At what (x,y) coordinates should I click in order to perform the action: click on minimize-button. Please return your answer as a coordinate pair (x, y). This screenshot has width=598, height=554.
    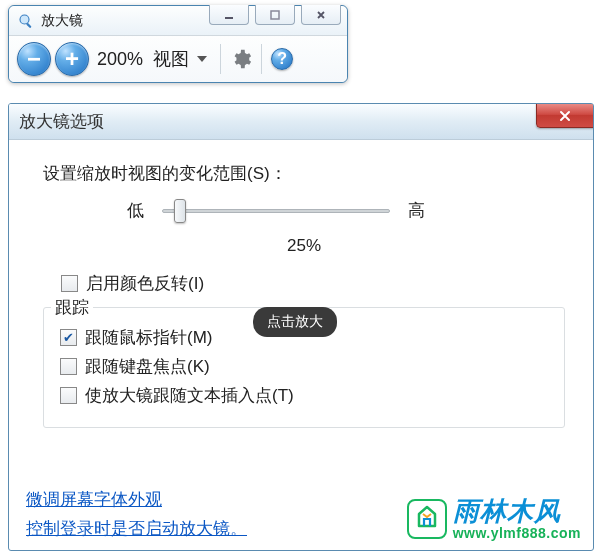
    Looking at the image, I should click on (229, 15).